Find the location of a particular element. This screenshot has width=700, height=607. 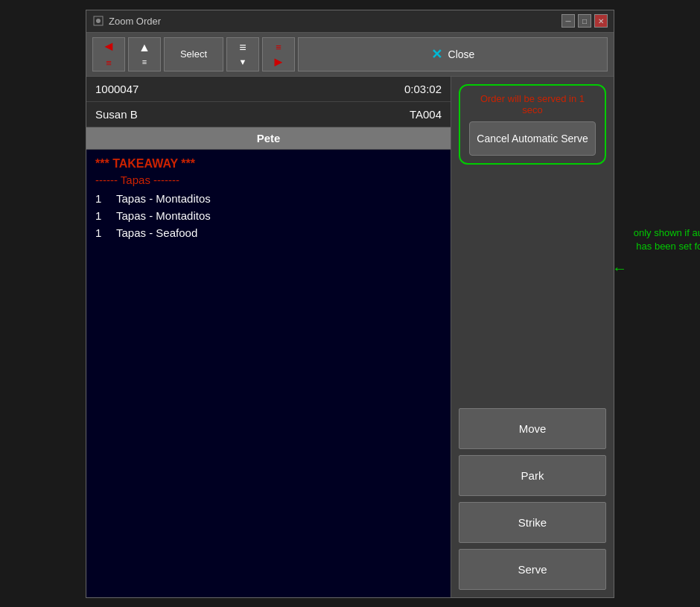

close-x-icon: ✕ is located at coordinates (436, 54).